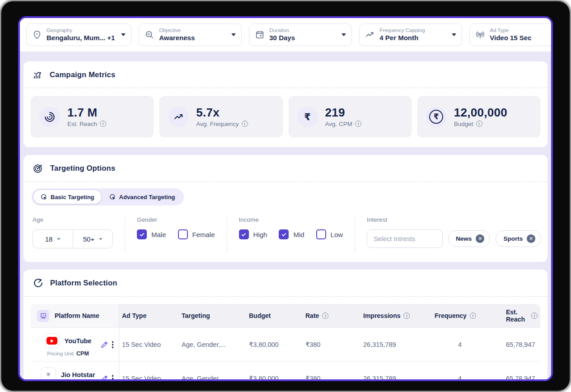 The height and width of the screenshot is (392, 571). Describe the element at coordinates (308, 117) in the screenshot. I see `rupee-icon: ₹` at that location.